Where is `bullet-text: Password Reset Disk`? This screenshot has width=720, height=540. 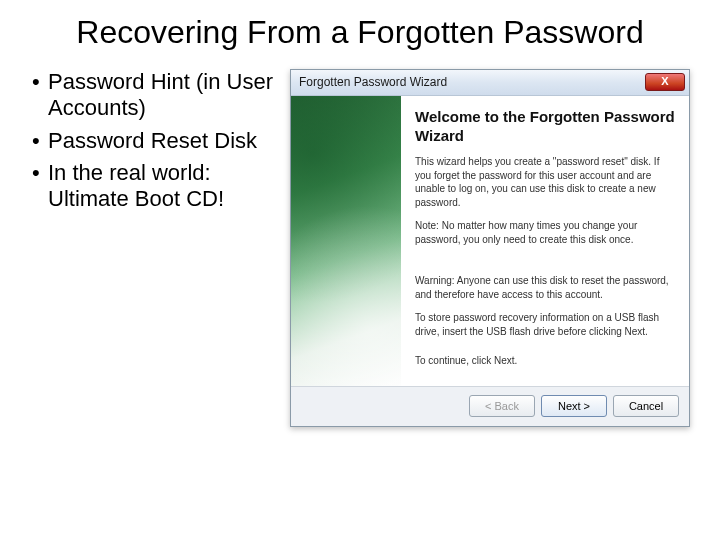
bullet-text: Password Reset Disk is located at coordinates (164, 141).